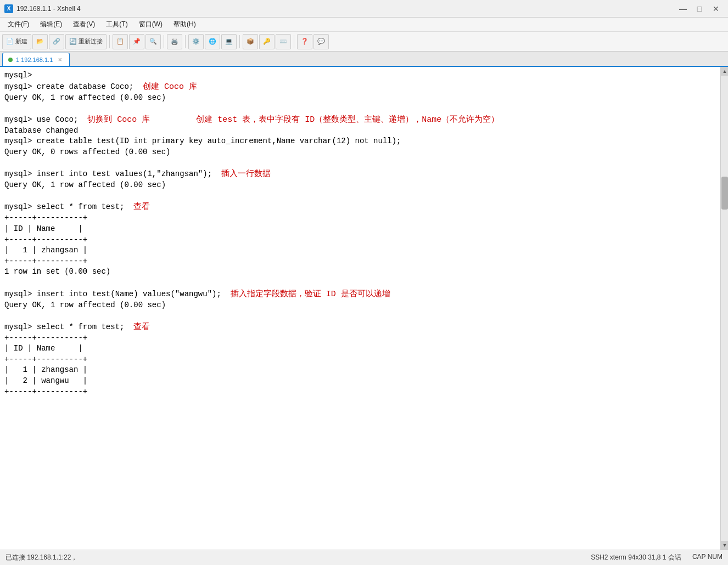 The image size is (728, 565). What do you see at coordinates (86, 42) in the screenshot?
I see `reconnect-button: 🔄 重新连接` at bounding box center [86, 42].